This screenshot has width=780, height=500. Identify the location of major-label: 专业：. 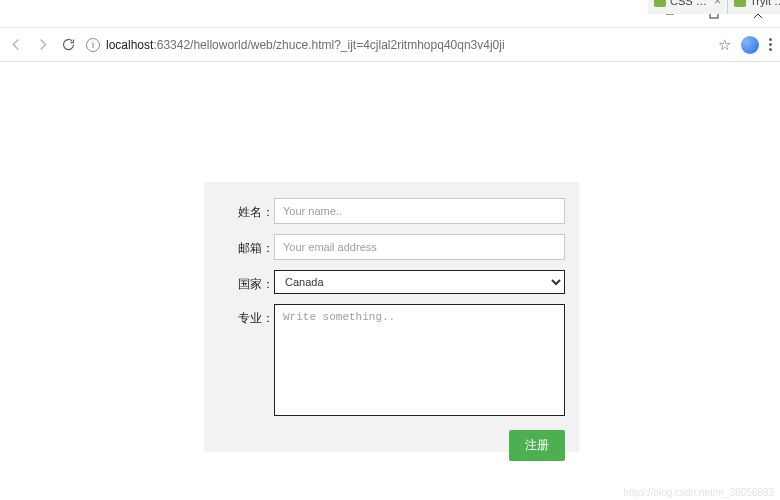
(246, 316).